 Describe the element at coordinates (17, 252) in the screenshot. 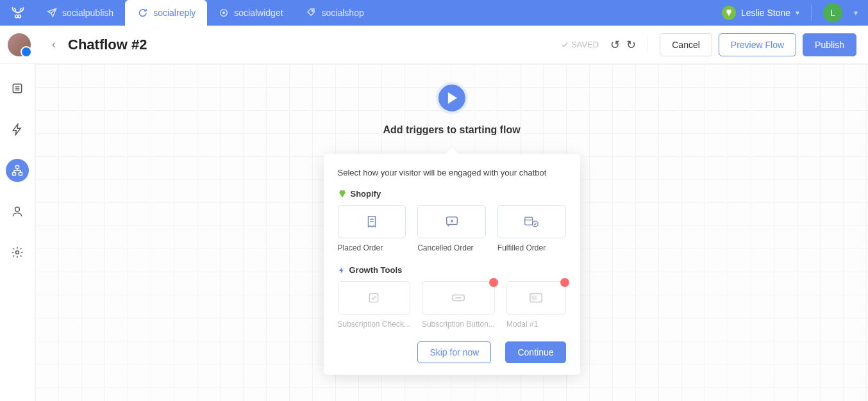

I see `gear-icon` at that location.